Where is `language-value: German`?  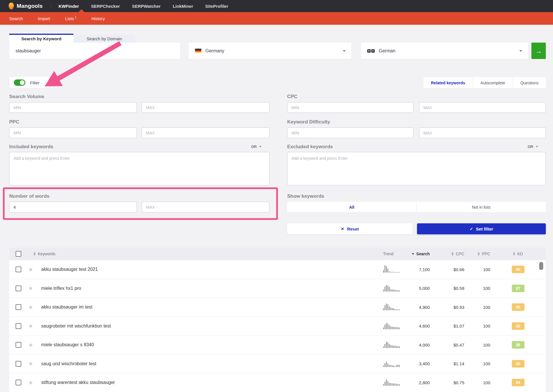 language-value: German is located at coordinates (387, 51).